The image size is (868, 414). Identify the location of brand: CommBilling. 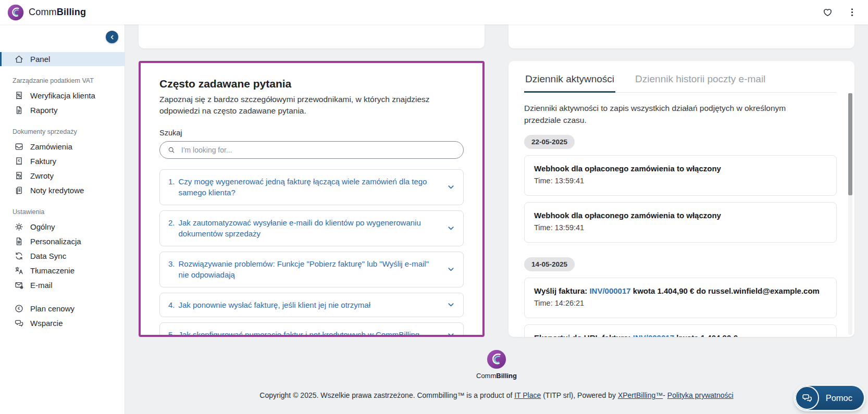
(47, 12).